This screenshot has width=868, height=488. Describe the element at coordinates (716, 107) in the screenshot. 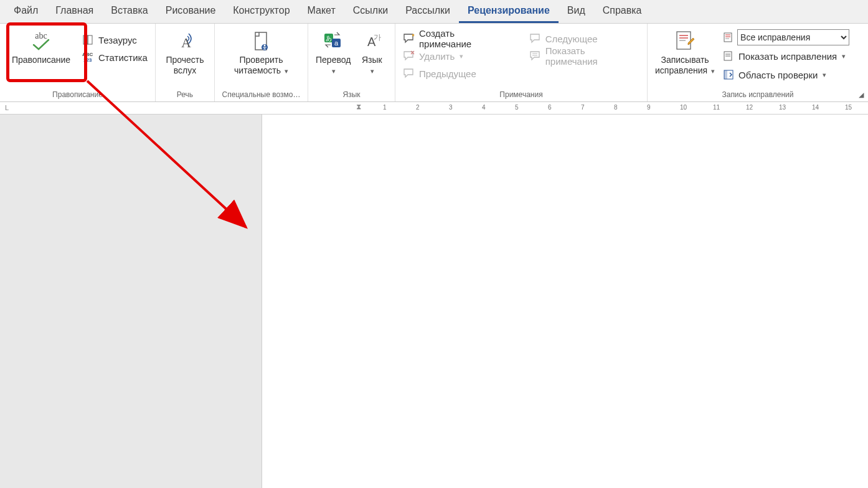

I see `ruler-num: 11` at that location.